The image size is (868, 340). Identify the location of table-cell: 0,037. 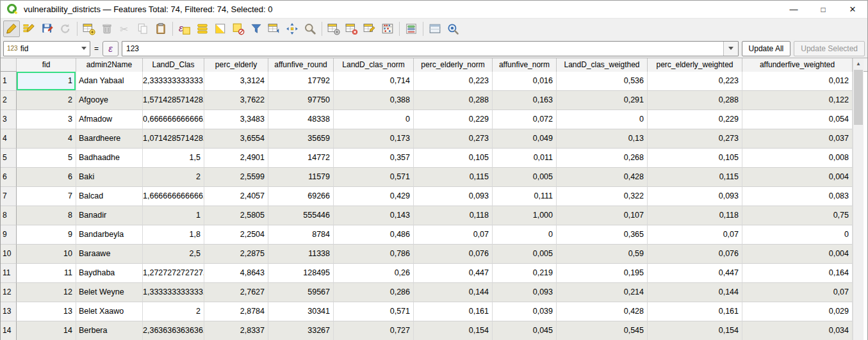
(798, 139).